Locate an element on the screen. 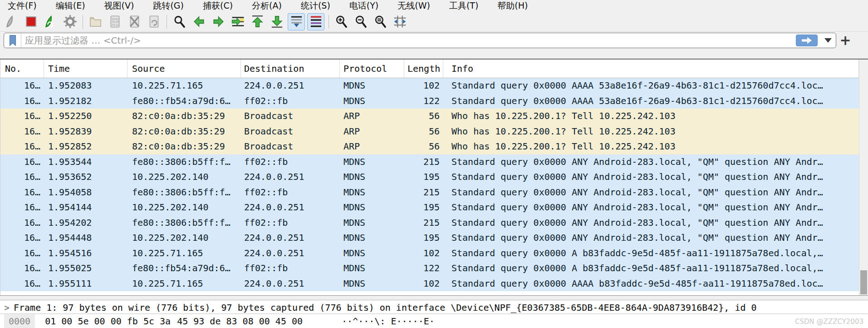  open-file-button is located at coordinates (95, 22).